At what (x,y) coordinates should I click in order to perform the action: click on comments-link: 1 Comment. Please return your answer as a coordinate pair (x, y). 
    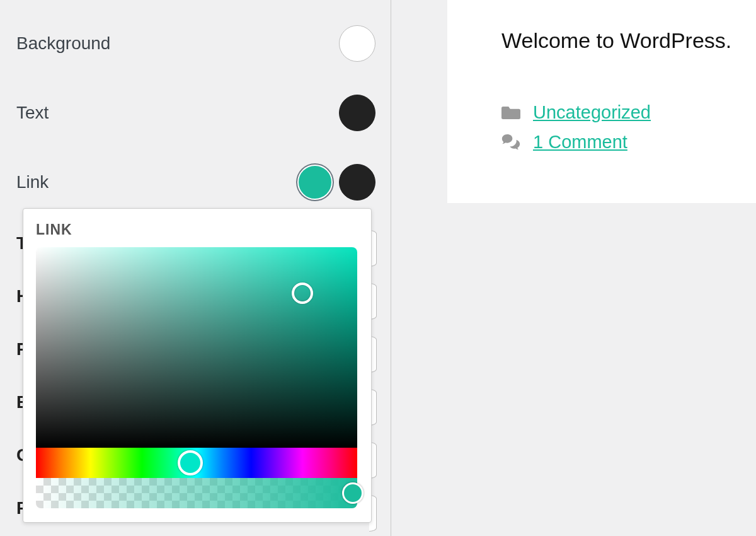
    Looking at the image, I should click on (580, 143).